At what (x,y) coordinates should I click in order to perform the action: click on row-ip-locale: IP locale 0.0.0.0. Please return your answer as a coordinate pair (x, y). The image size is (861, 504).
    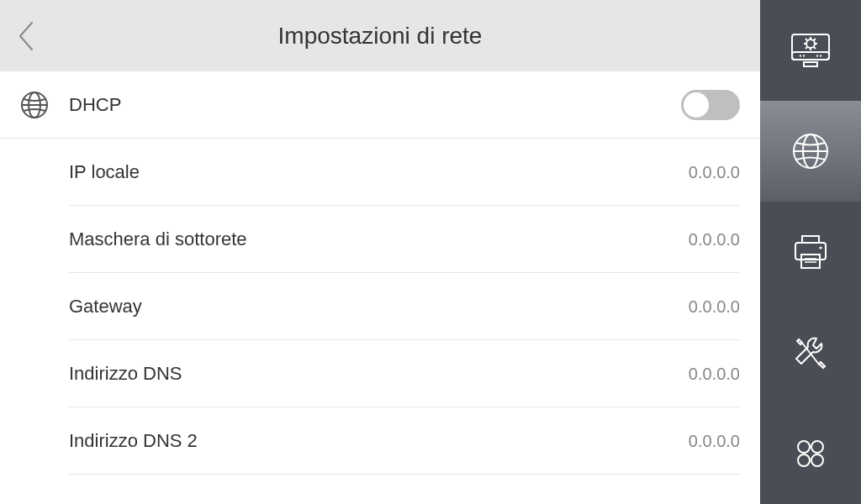
    Looking at the image, I should click on (380, 172).